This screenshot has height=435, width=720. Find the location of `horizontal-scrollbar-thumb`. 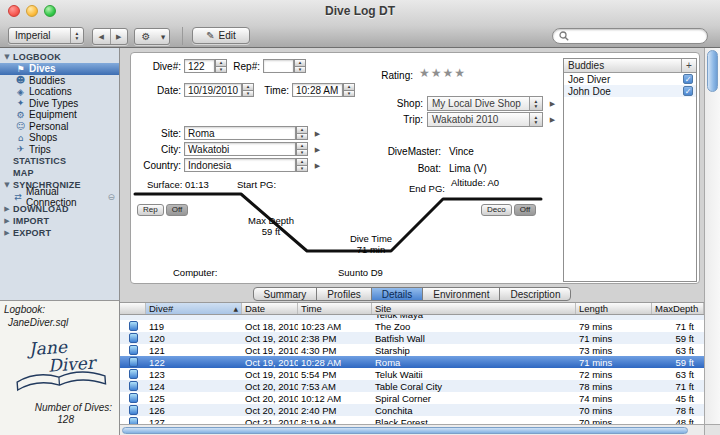

horizontal-scrollbar-thumb is located at coordinates (405, 430).